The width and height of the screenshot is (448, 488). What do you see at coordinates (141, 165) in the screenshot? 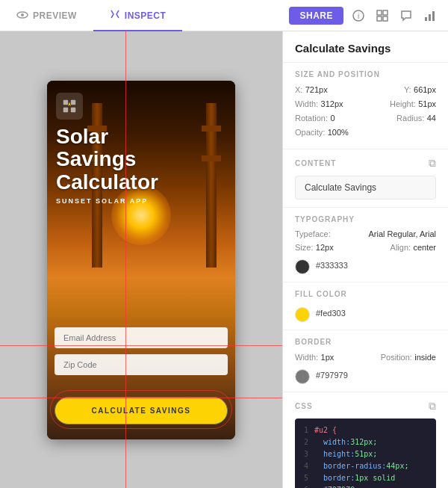
I see `app-title-area: SolarSavingsCalculator SUNSET SOLAR APP` at bounding box center [141, 165].